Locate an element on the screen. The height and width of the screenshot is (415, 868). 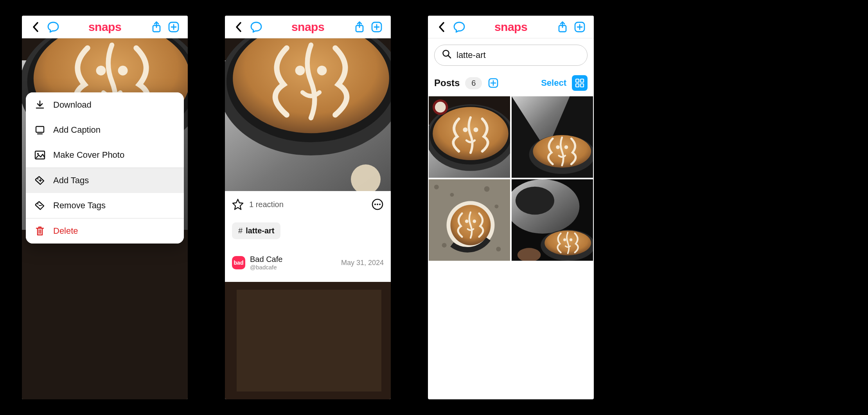
download-icon is located at coordinates (40, 105).